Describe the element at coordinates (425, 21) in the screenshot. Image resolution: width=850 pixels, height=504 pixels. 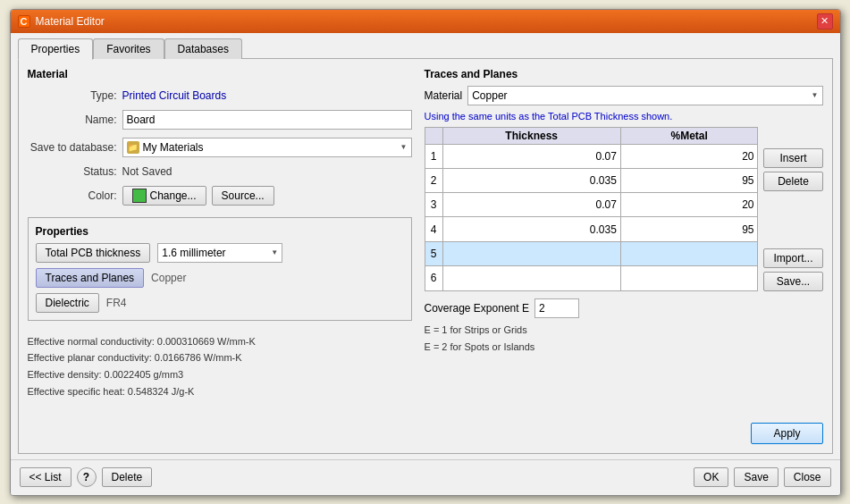
I see `title-bar: C Material Editor ✕` at that location.